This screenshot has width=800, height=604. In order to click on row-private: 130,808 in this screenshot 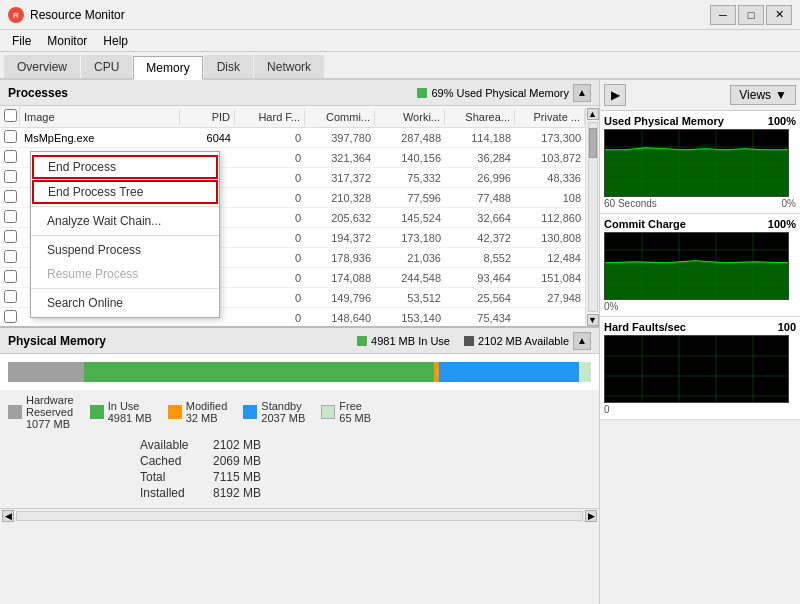, I will do `click(550, 238)`.